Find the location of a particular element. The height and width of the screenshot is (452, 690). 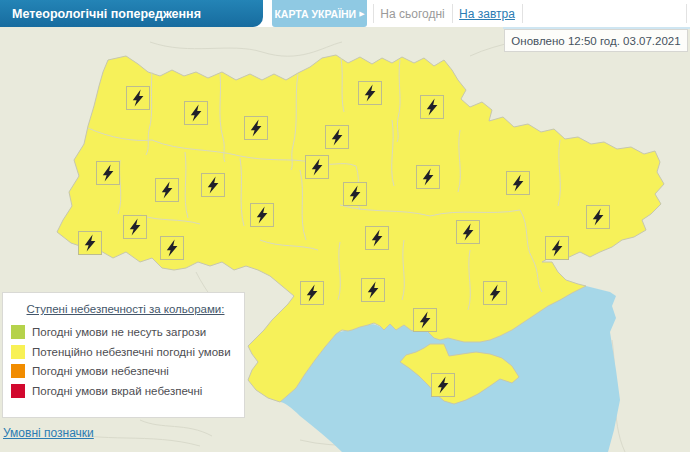

symbols-link: Умовні позначки is located at coordinates (48, 433).